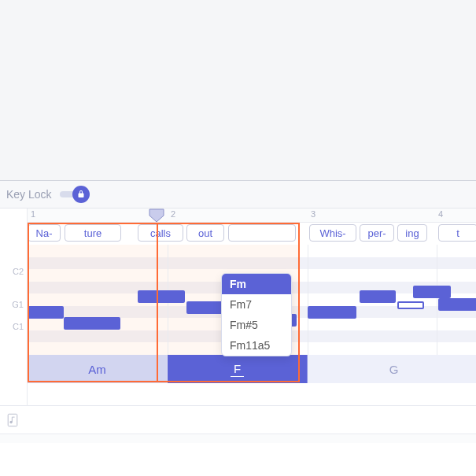 The width and height of the screenshot is (476, 476). Describe the element at coordinates (262, 233) in the screenshot. I see `lyric-pill` at that location.